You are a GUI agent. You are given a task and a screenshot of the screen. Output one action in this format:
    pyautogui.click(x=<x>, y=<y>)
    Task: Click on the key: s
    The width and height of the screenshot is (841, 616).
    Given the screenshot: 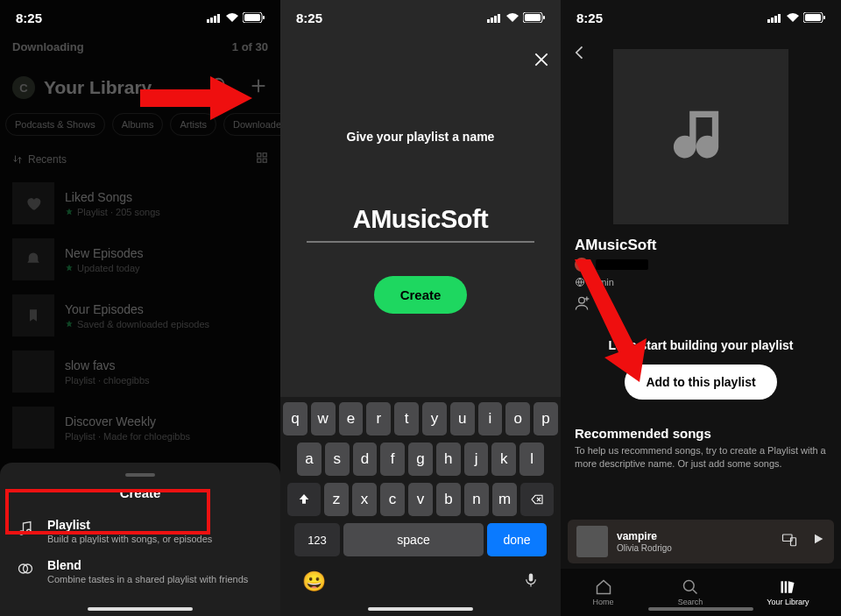 What is the action you would take?
    pyautogui.click(x=337, y=459)
    